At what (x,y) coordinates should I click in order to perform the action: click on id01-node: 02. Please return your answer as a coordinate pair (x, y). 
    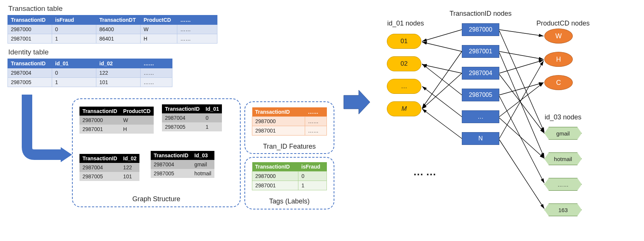
    Looking at the image, I should click on (404, 64).